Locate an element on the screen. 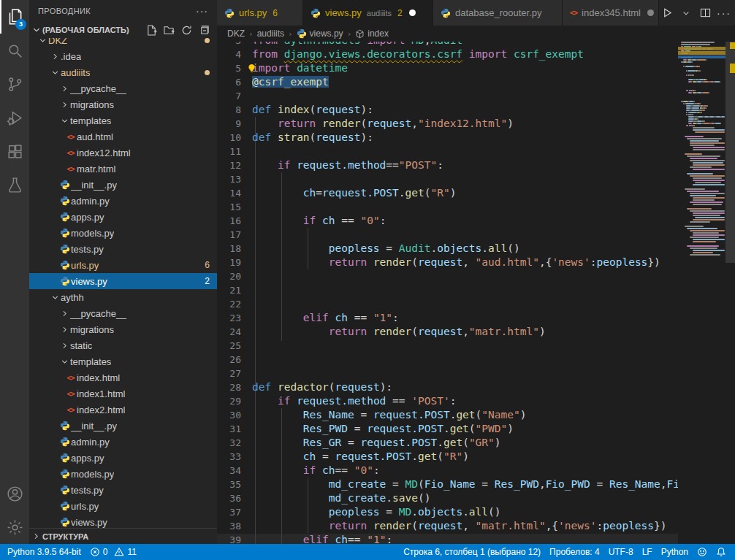  search-icon is located at coordinates (15, 50).